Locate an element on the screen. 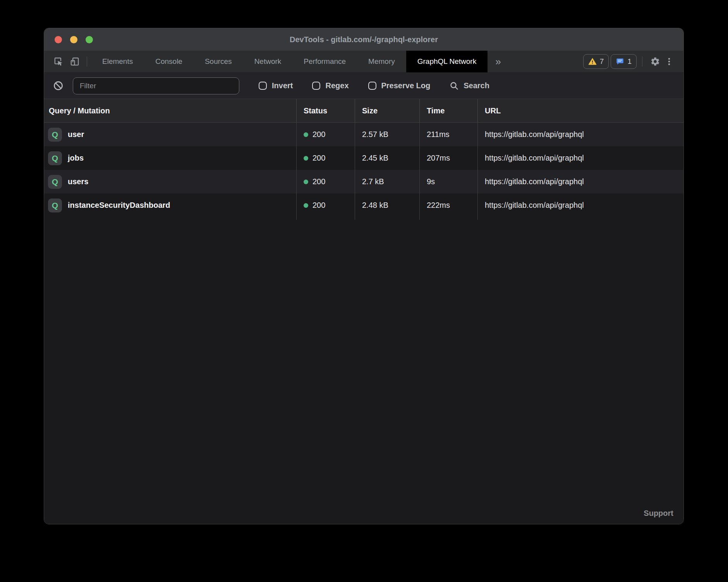  query-name: user is located at coordinates (76, 135).